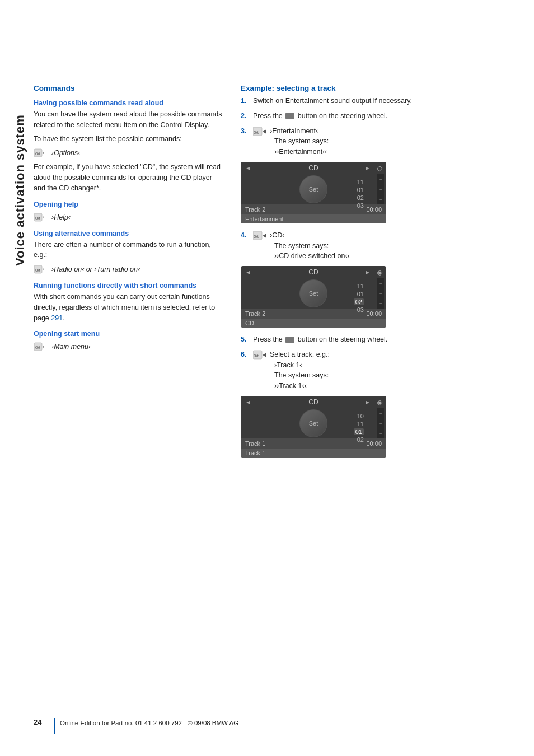 This screenshot has width=534, height=756. What do you see at coordinates (313, 272) in the screenshot?
I see `screen2-label: CD` at bounding box center [313, 272].